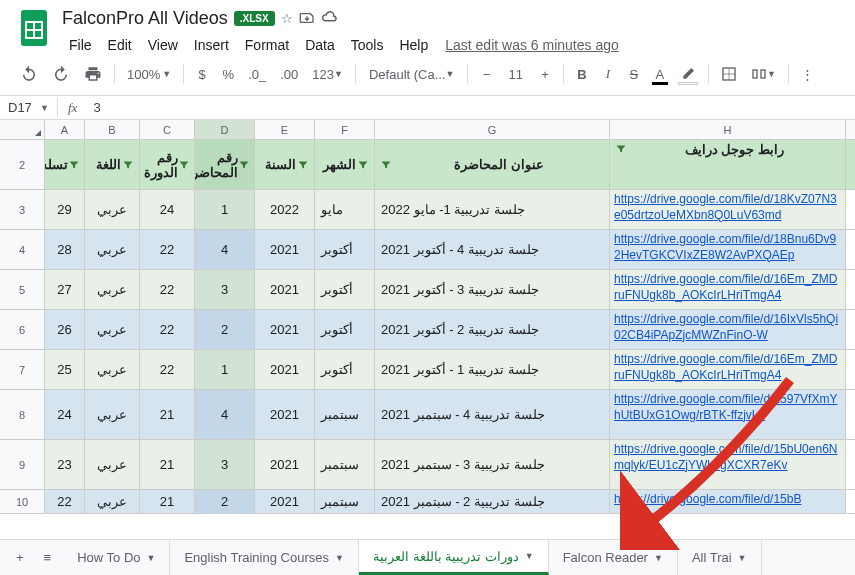 The width and height of the screenshot is (855, 575). I want to click on header-cell-G: عنوان المحاضرة, so click(492, 164).